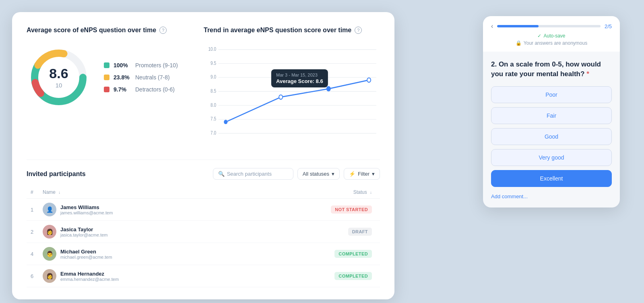 This screenshot has height=303, width=644. I want to click on chevron-down-icon-filter: ▾, so click(374, 174).